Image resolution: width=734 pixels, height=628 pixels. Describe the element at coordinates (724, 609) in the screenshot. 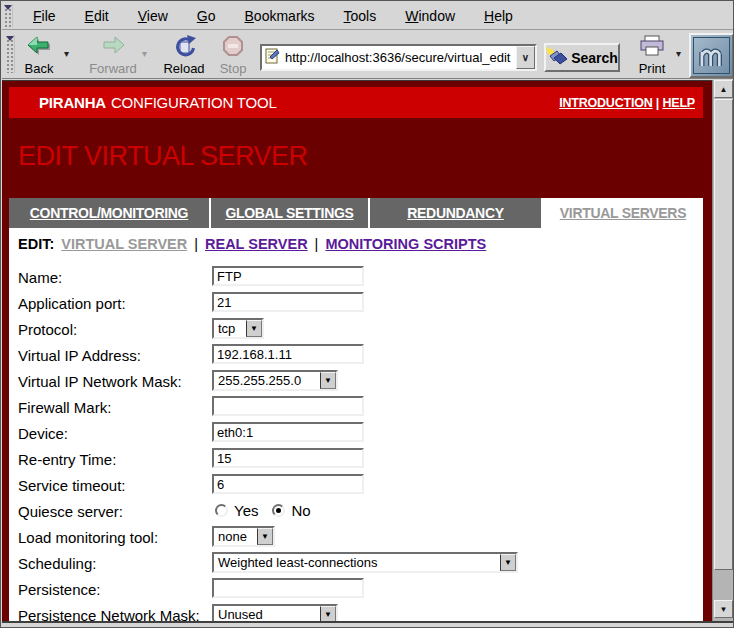

I see `scroll-down-icon: ▼` at that location.